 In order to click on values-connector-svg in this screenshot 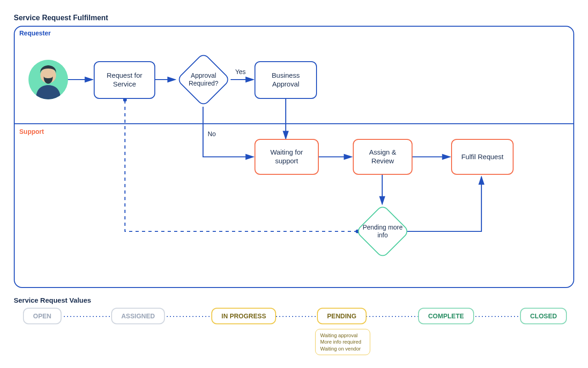, I will do `click(294, 317)`.